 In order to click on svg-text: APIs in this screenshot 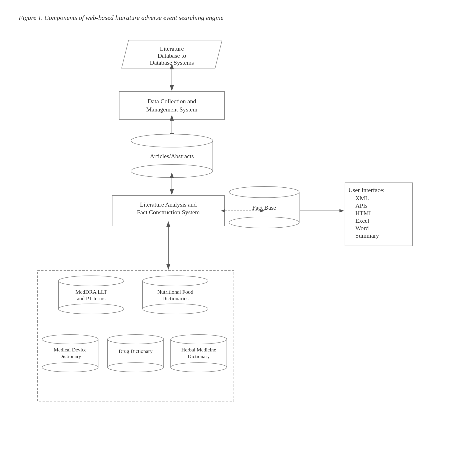, I will do `click(361, 206)`.